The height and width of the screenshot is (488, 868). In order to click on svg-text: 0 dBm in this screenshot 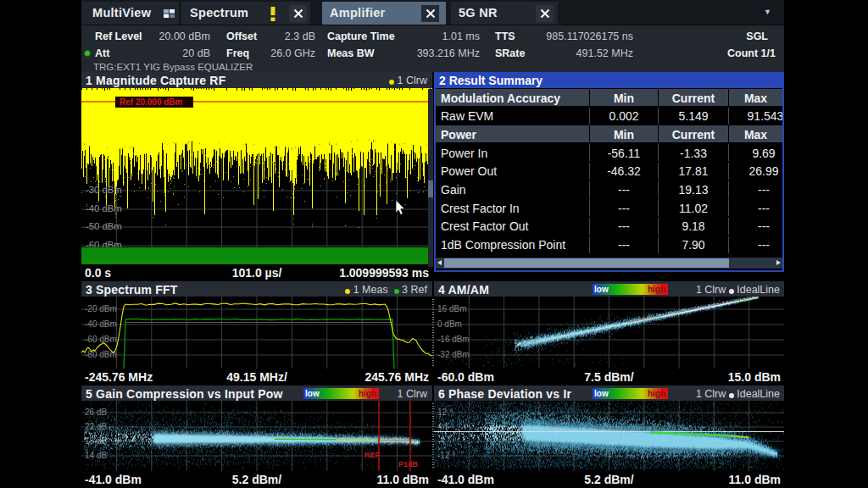, I will do `click(449, 324)`.